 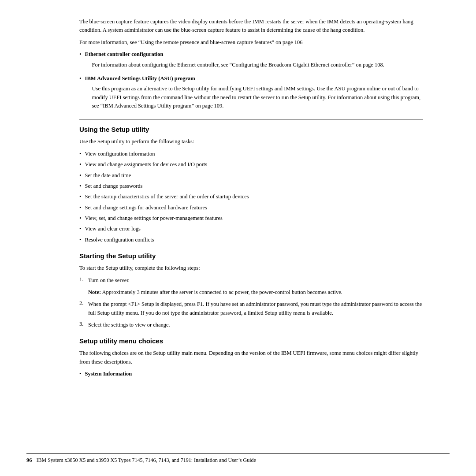 I want to click on footer-text: IBM System x3850 X5 and x3950 X5 Types 7…, so click(x=146, y=460).